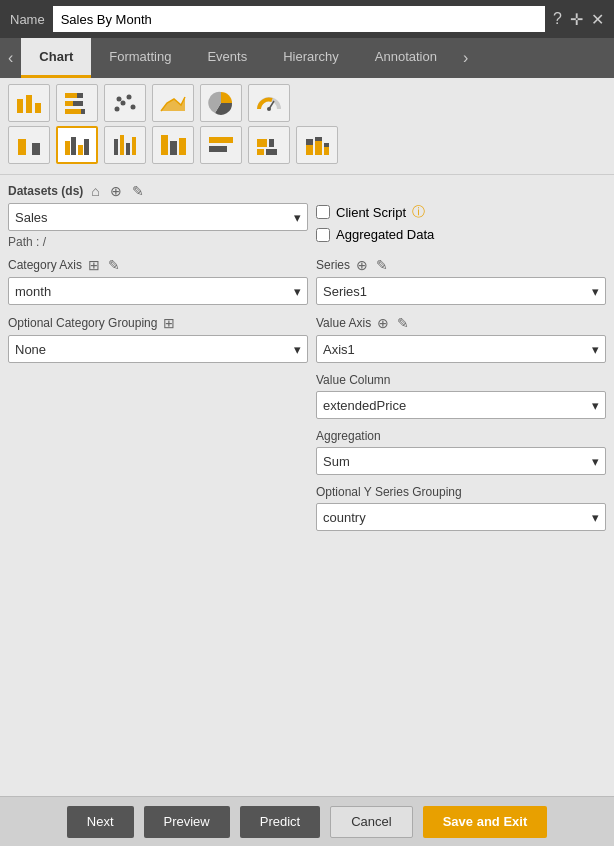 This screenshot has width=614, height=846. What do you see at coordinates (221, 145) in the screenshot?
I see `chart-type-medium-bar` at bounding box center [221, 145].